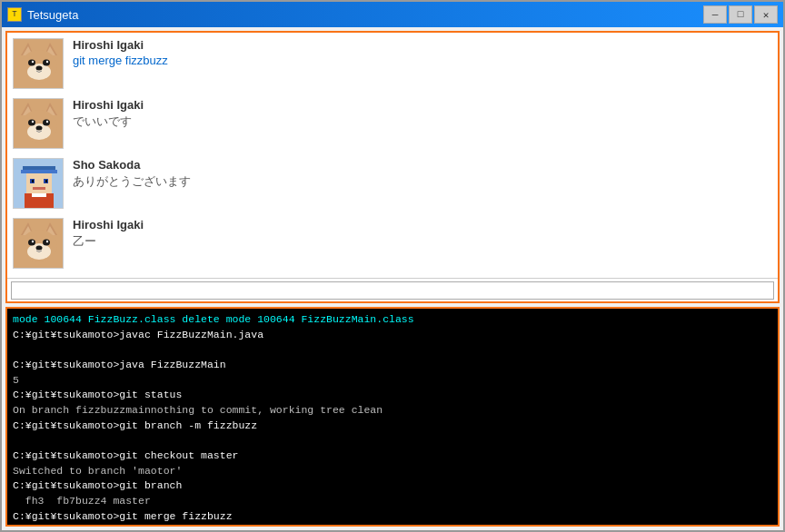  I want to click on sender-name: Sho Sakoda, so click(132, 165).